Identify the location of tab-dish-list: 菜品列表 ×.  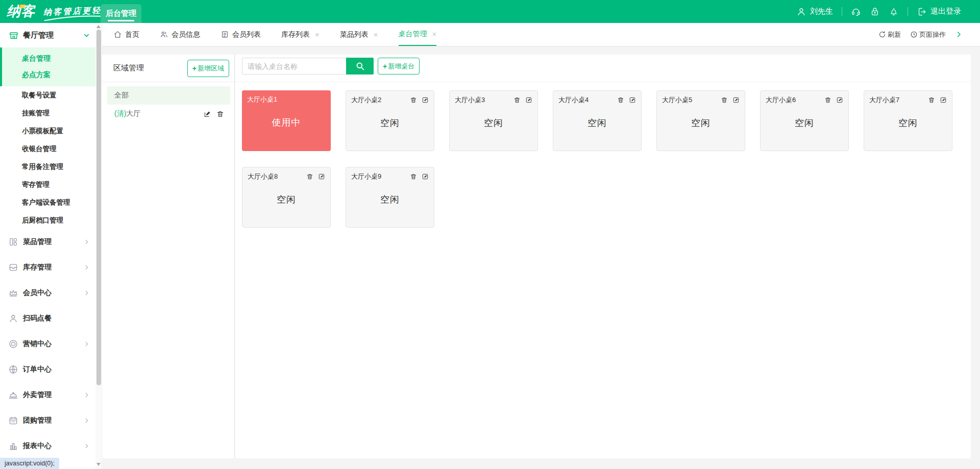
(359, 35).